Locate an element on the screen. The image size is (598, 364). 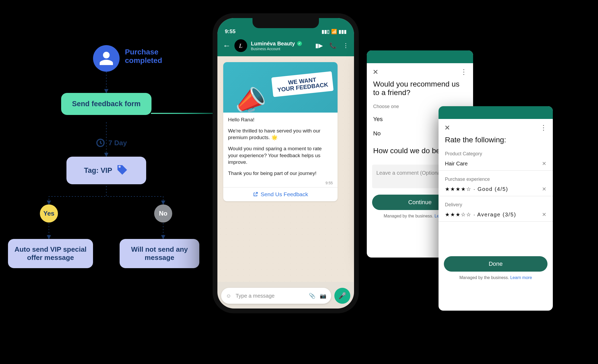
panel1-title: Would you recommend us to a friend? is located at coordinates (420, 91).